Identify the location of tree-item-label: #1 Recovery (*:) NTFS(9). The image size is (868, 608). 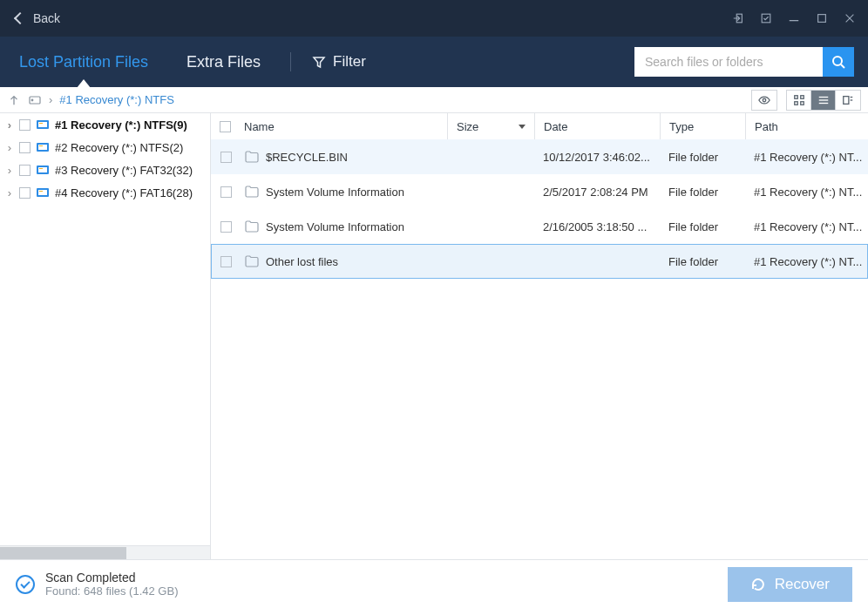
(121, 125).